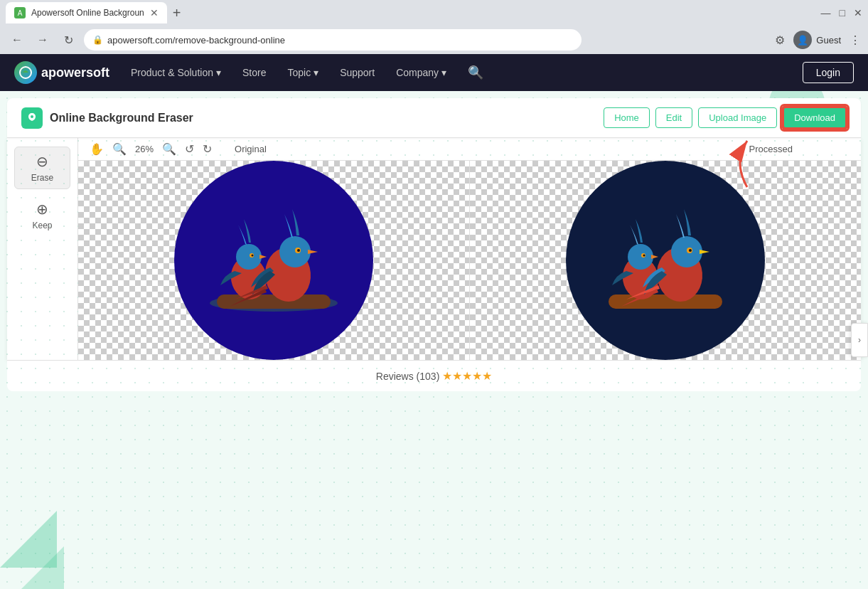 The width and height of the screenshot is (868, 589). What do you see at coordinates (250, 149) in the screenshot?
I see `original-label: Original` at bounding box center [250, 149].